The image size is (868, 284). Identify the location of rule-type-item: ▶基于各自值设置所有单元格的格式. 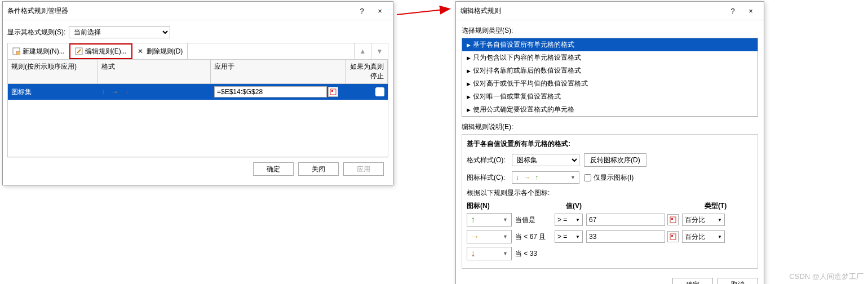
(610, 45).